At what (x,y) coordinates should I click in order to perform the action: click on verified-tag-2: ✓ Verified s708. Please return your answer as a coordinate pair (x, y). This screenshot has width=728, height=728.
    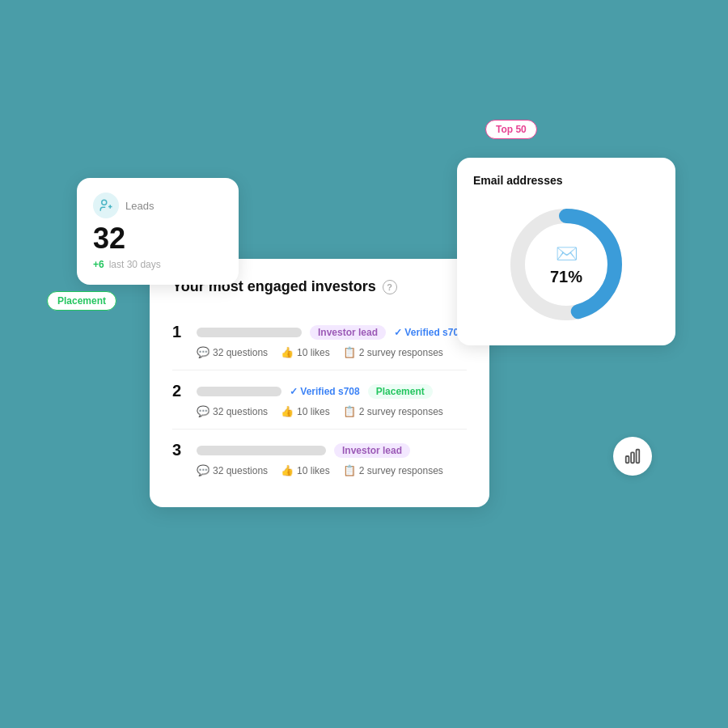
    Looking at the image, I should click on (325, 392).